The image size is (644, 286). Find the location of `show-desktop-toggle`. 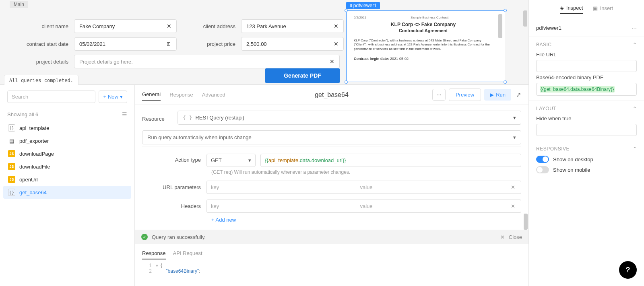

show-desktop-toggle is located at coordinates (543, 159).